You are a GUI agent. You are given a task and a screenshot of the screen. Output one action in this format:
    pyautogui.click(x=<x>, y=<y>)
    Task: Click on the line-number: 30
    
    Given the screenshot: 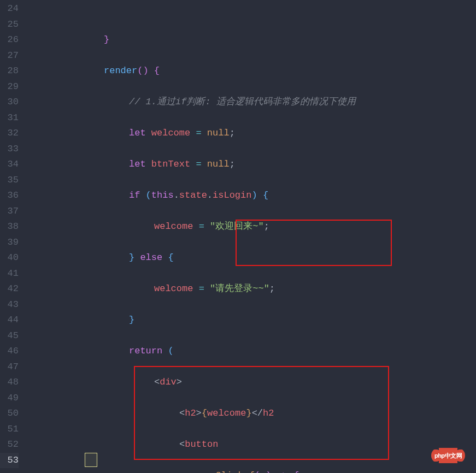 What is the action you would take?
    pyautogui.click(x=9, y=103)
    